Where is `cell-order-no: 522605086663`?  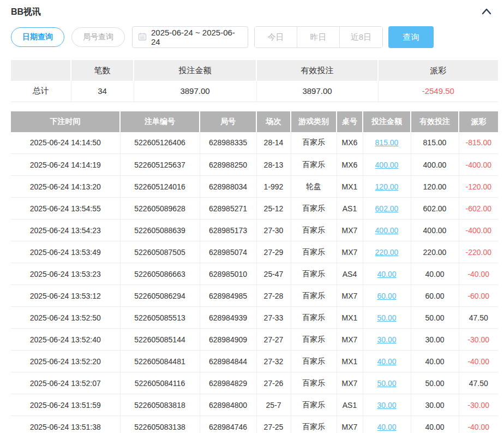 cell-order-no: 522605086663 is located at coordinates (160, 274).